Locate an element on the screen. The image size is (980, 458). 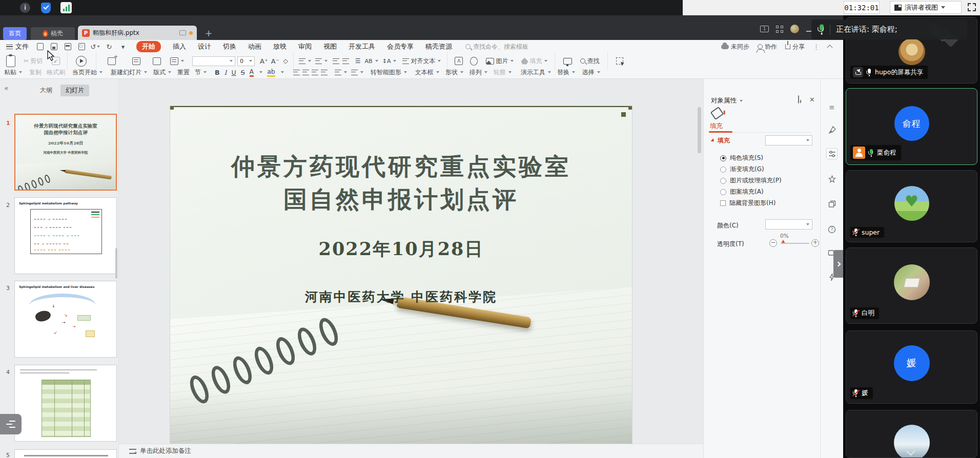
increase-font-icon: A⁺ is located at coordinates (264, 61).